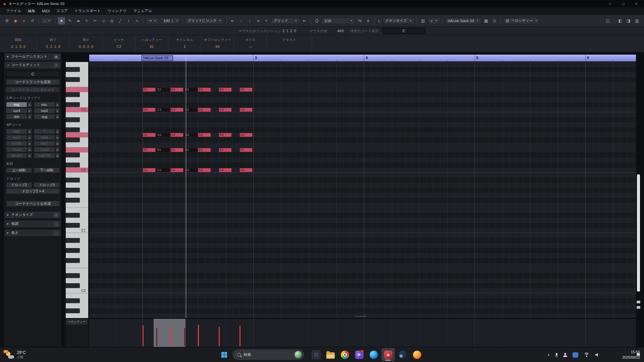  I want to click on velocity-grid-link-select: グリッドにリンク▼, so click(205, 21).